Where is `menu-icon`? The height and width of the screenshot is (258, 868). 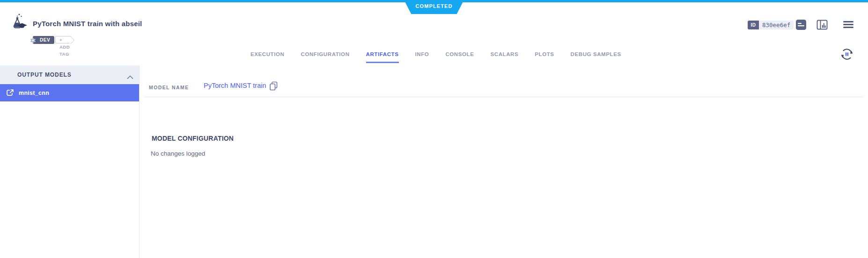 menu-icon is located at coordinates (848, 24).